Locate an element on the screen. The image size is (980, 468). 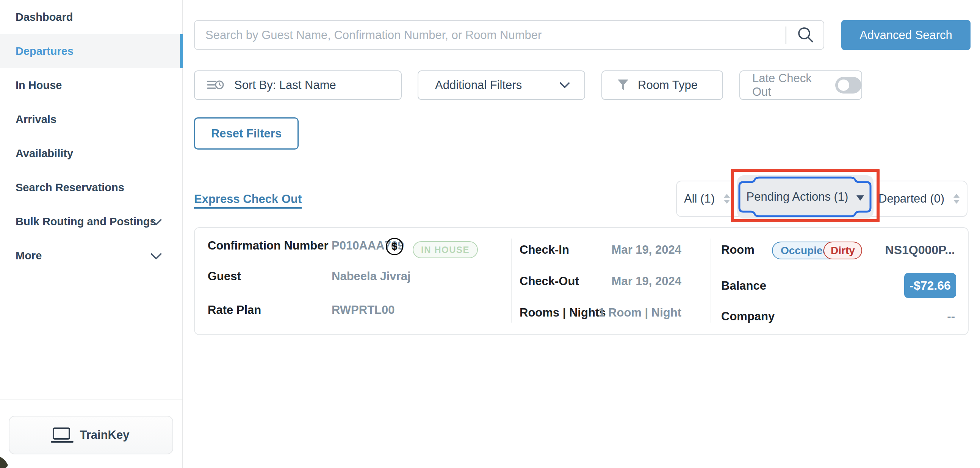
in-house-badge-label: IN HOUSE is located at coordinates (445, 250).